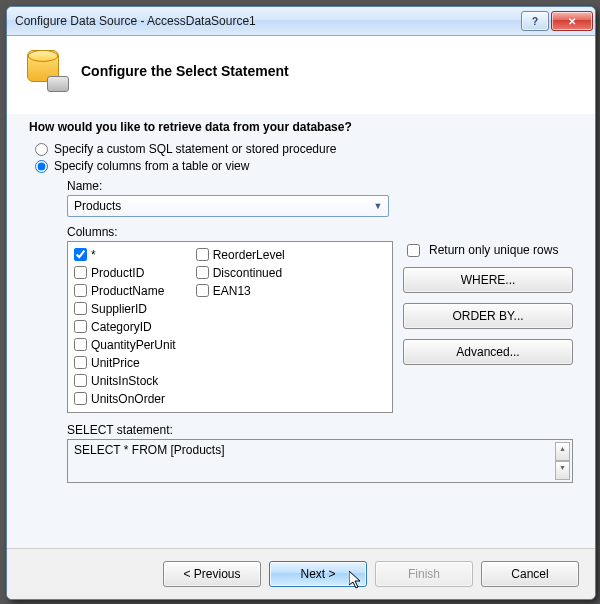  Describe the element at coordinates (320, 430) in the screenshot. I see `select-statement-label: SELECT statement:` at that location.